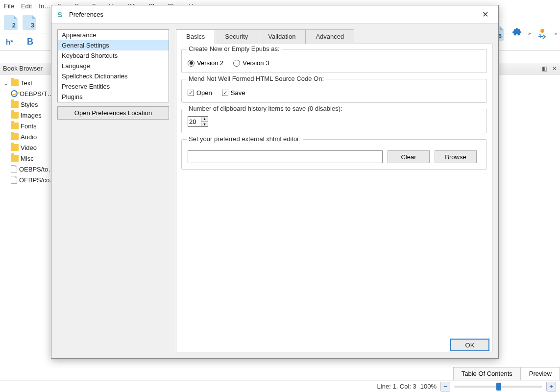 This screenshot has height=392, width=560. Describe the element at coordinates (507, 373) in the screenshot. I see `bottom-tabs: Table Of Contents Preview` at that location.